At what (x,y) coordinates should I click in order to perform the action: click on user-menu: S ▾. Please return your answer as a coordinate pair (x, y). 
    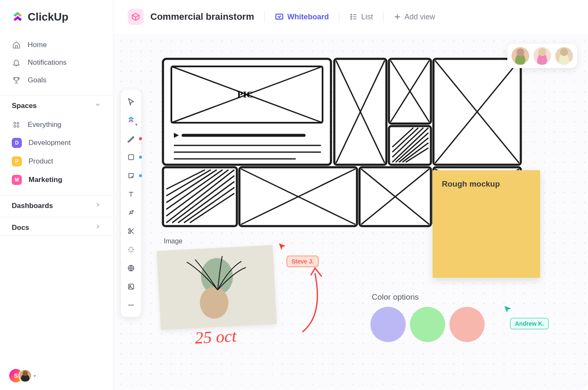
    Looking at the image, I should click on (23, 376).